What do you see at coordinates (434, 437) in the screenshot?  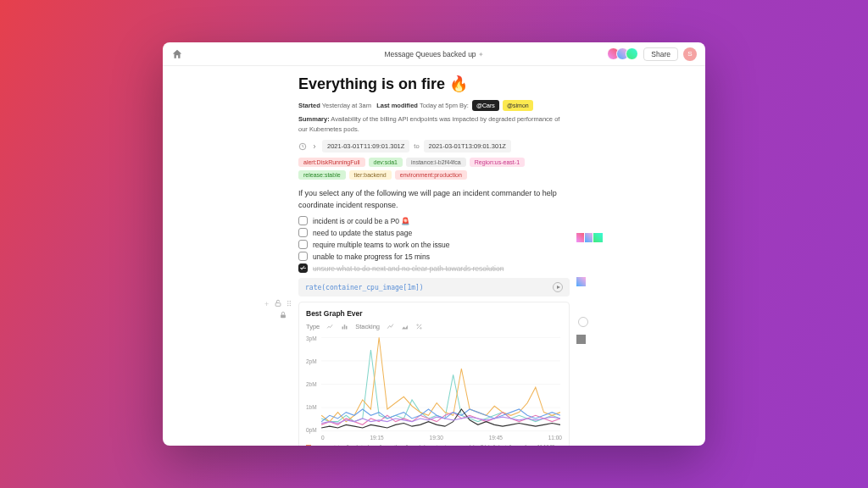 I see `x-axis-labels: 019:1519:3019:4511:00` at bounding box center [434, 437].